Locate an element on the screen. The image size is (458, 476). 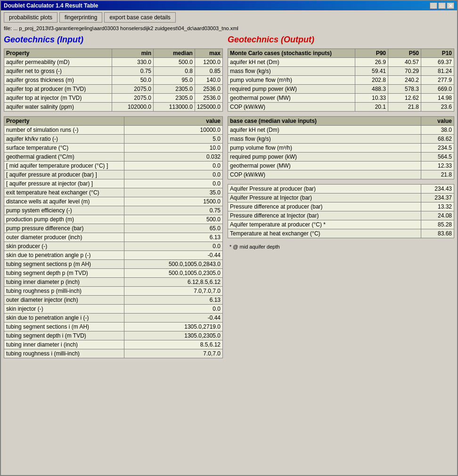
maximize-button: □ is located at coordinates (442, 6).